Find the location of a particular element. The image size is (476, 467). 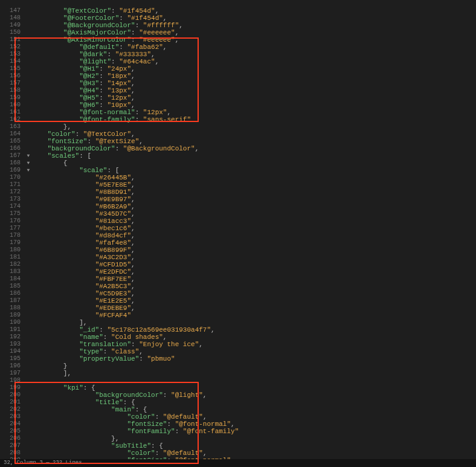

code-content: "backgroundColor": "@BackgroundColor", is located at coordinates (254, 149).